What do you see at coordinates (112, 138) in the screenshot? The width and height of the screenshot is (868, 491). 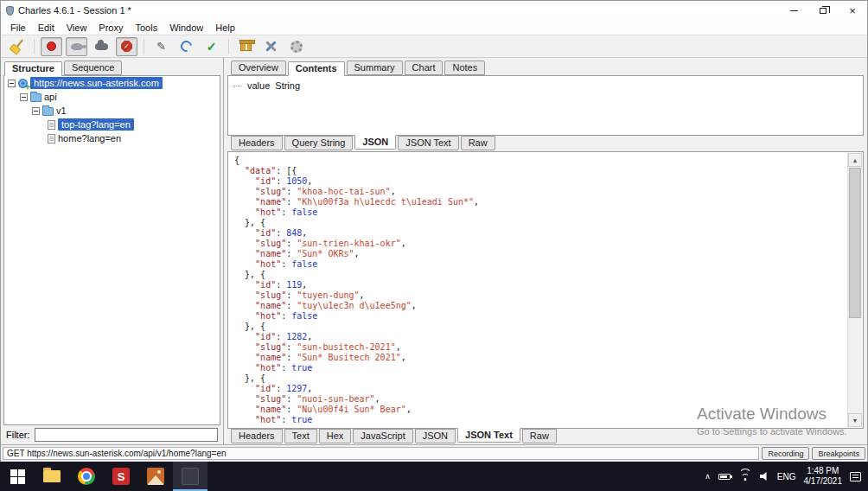 I see `tree-row-home: home?lang=en` at bounding box center [112, 138].